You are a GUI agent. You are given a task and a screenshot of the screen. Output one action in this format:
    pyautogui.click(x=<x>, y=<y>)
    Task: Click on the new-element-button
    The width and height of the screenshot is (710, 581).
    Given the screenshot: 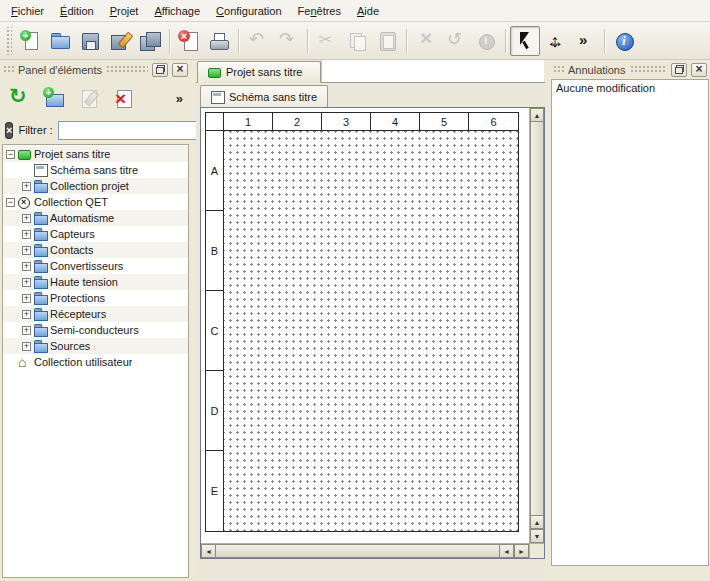 What is the action you would take?
    pyautogui.click(x=54, y=98)
    